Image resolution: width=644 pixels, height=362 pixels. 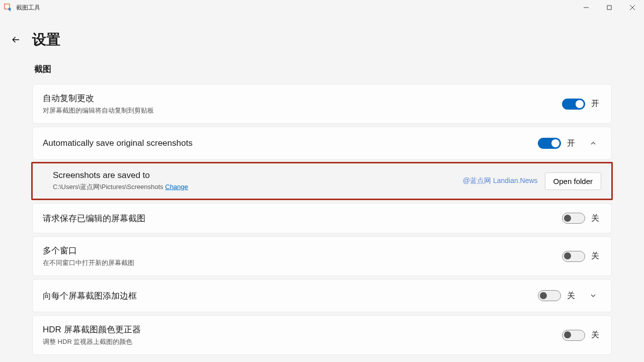 I want to click on setting-title: Automatically save original screenshots, so click(x=290, y=143).